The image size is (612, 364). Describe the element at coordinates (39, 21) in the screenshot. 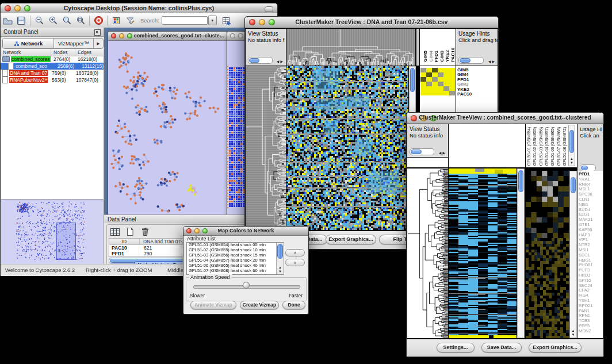

I see `zoom-out-icon` at that location.